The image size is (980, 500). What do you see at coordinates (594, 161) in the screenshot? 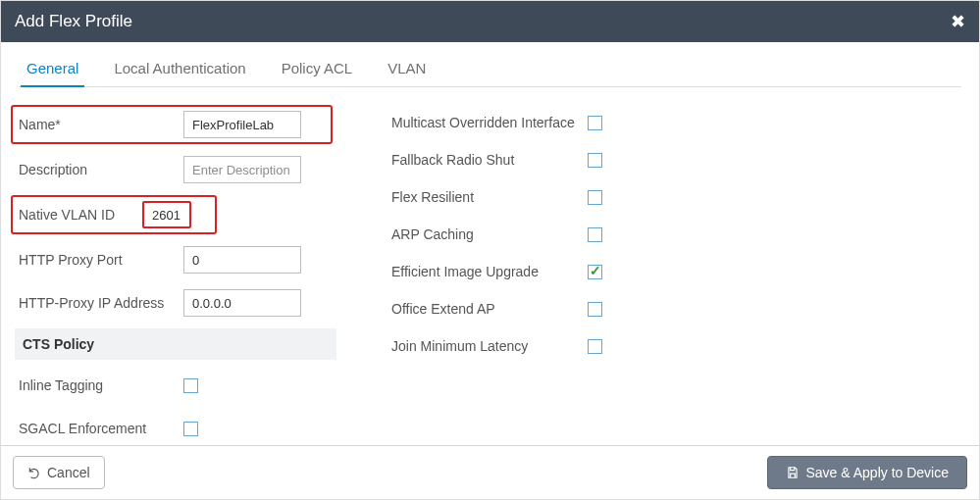
I see `fallback-radio-checkbox` at bounding box center [594, 161].